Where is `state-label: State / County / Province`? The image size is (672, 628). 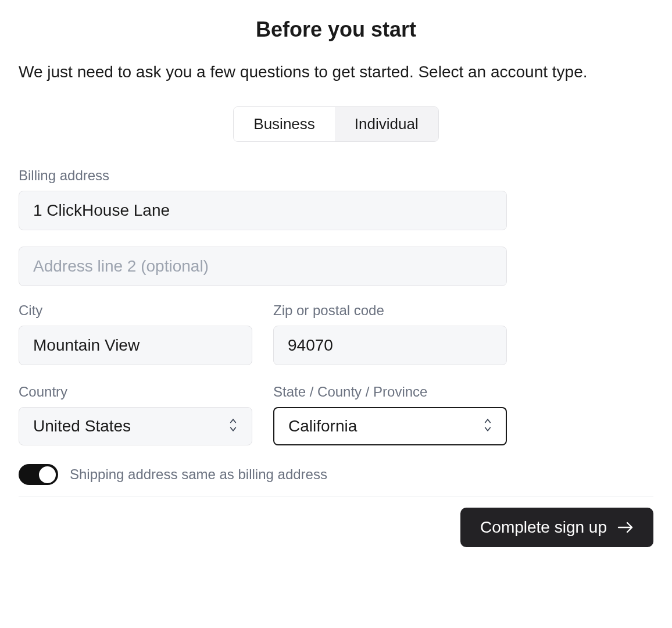 state-label: State / County / Province is located at coordinates (390, 392).